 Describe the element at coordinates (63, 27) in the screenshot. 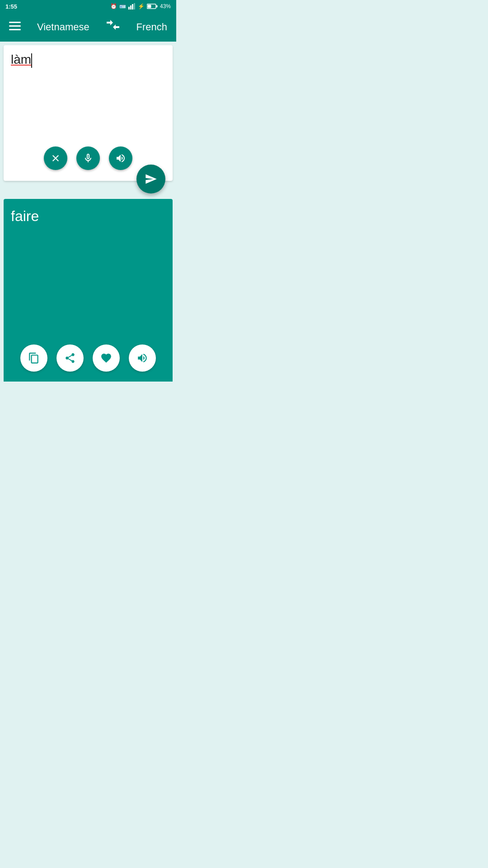

I see `source-language-label: Vietnamese` at that location.